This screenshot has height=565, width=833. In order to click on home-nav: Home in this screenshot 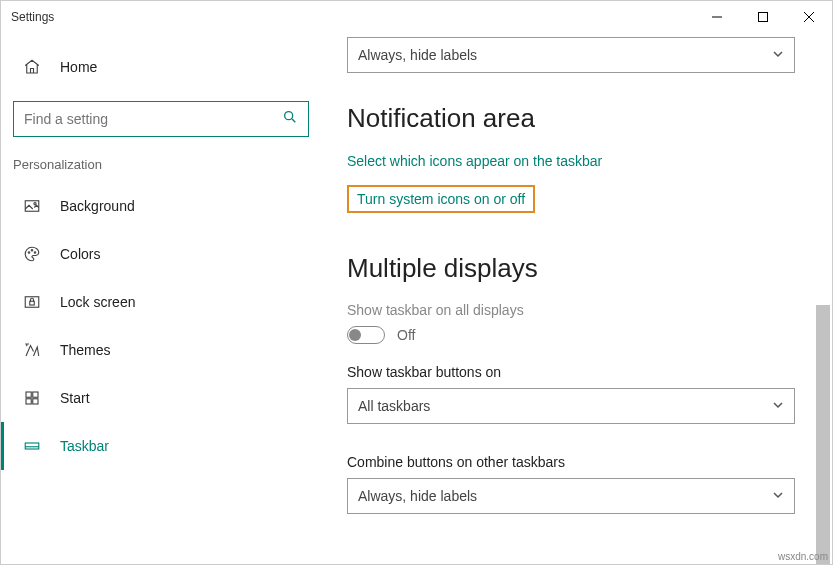, I will do `click(161, 67)`.